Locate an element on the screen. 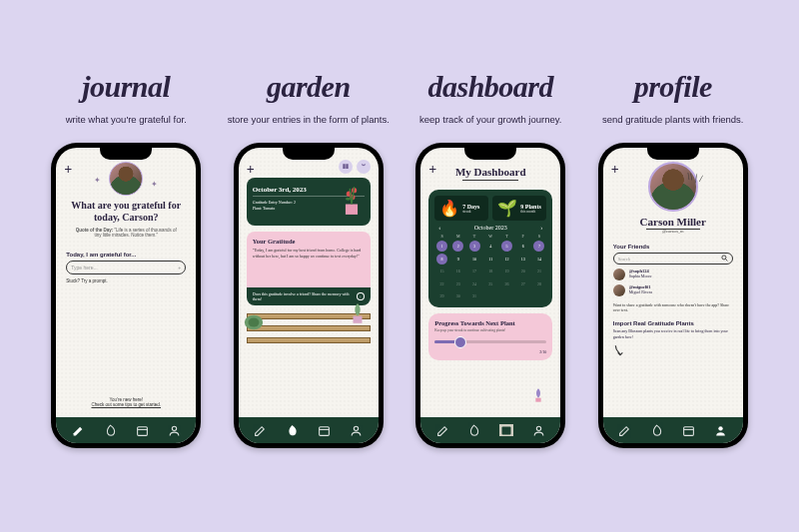  gratitude-body: "Today, I am grateful for my best friend… is located at coordinates (309, 254).